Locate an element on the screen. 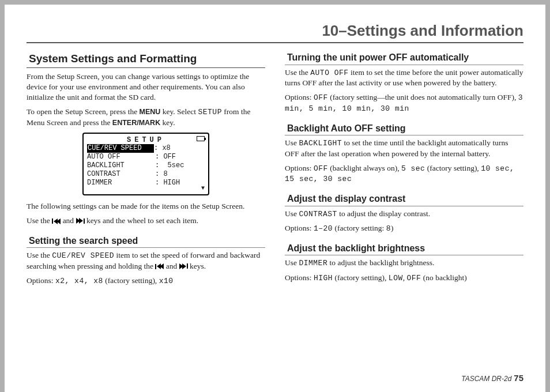  body-text: Options: x2, x4, x8 (factory setting), x… is located at coordinates (146, 281).